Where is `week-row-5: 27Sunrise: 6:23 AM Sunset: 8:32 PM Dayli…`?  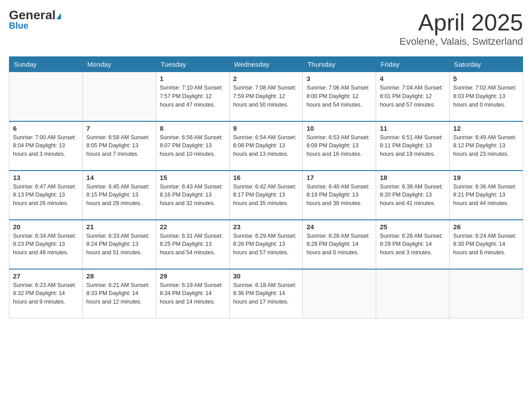 week-row-5: 27Sunrise: 6:23 AM Sunset: 8:32 PM Dayli… is located at coordinates (266, 294).